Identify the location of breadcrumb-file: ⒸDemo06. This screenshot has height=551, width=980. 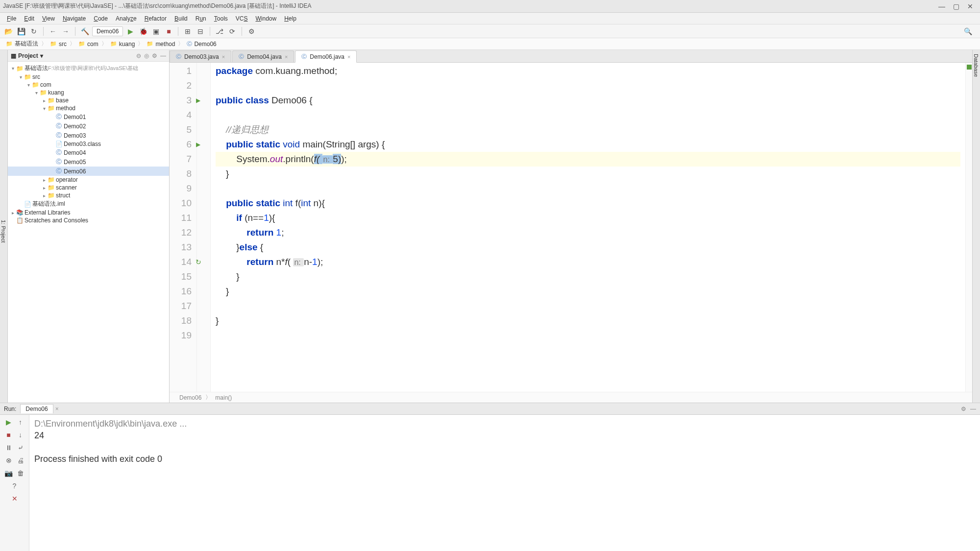
(201, 44).